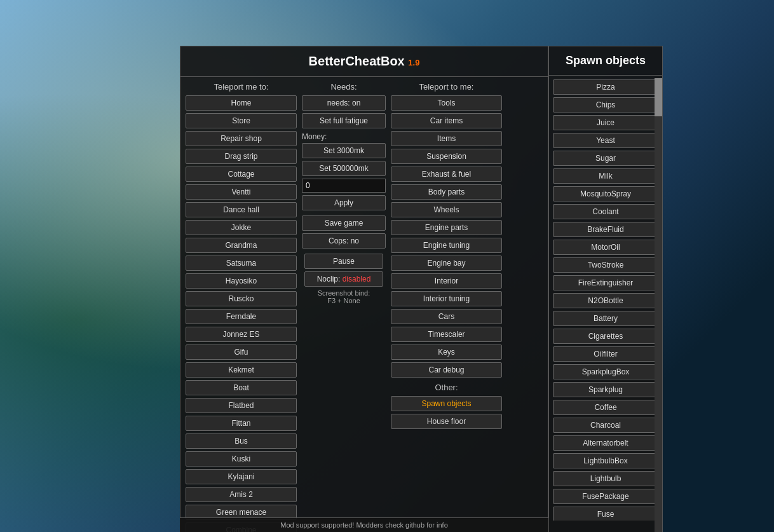  Describe the element at coordinates (344, 86) in the screenshot. I see `needs-label: Needs:` at that location.